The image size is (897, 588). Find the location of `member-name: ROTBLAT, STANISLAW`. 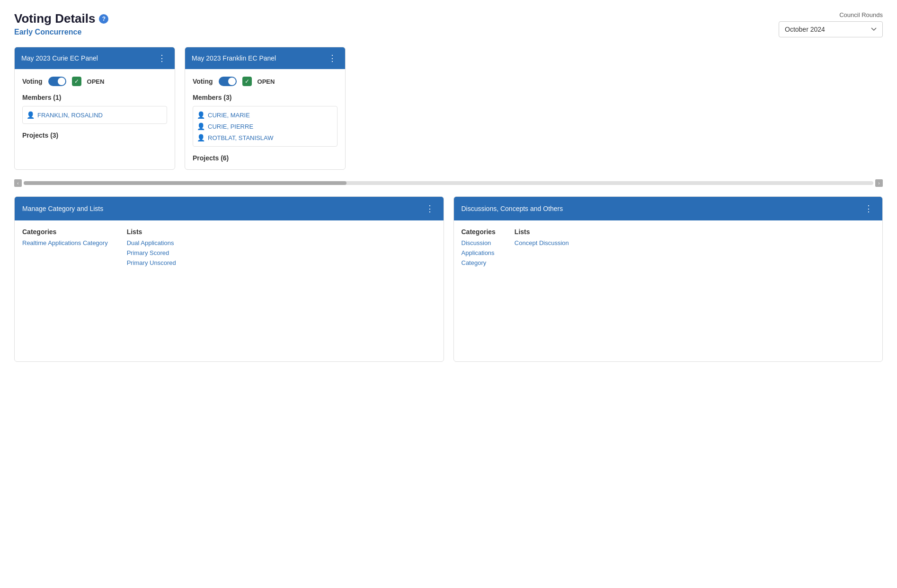

member-name: ROTBLAT, STANISLAW is located at coordinates (240, 138).